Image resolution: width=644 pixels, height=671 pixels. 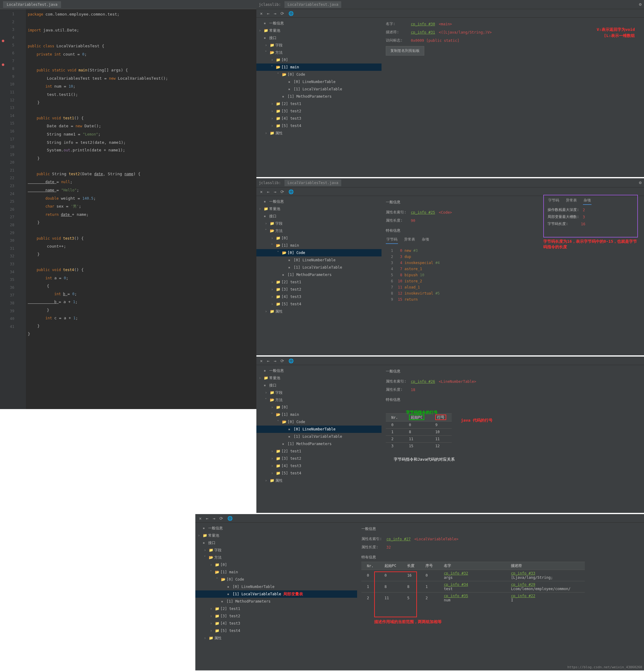 I want to click on bytecode-list: 10 new #3 23 dup 34 invokespecial #4 47 …, so click(x=513, y=275).